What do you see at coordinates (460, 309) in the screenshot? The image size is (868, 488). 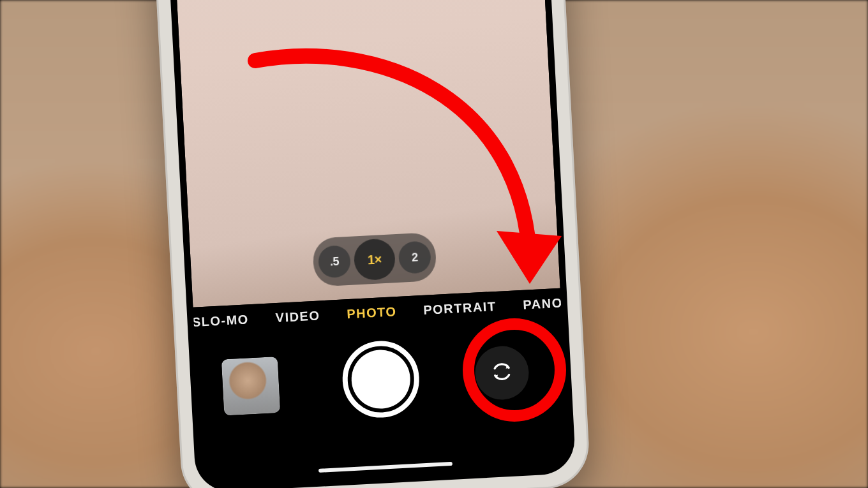 I see `camera-mode-portrait: PORTRAIT` at bounding box center [460, 309].